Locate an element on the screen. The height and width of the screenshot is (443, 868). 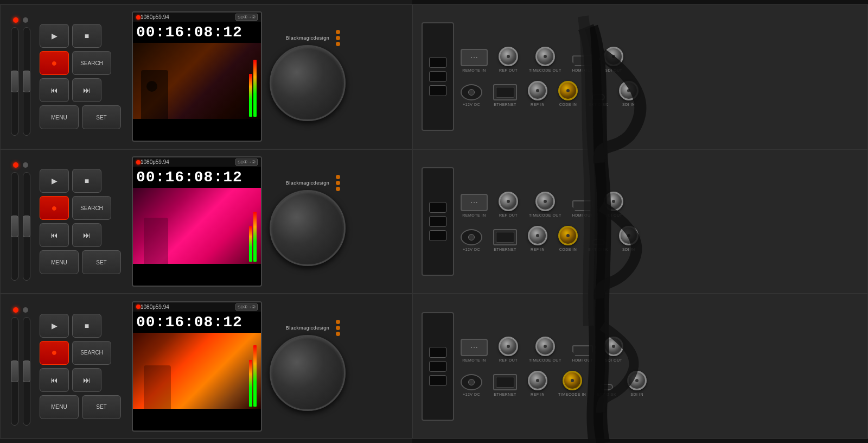
ethernet-label-3: ETHERNET is located at coordinates (505, 394).